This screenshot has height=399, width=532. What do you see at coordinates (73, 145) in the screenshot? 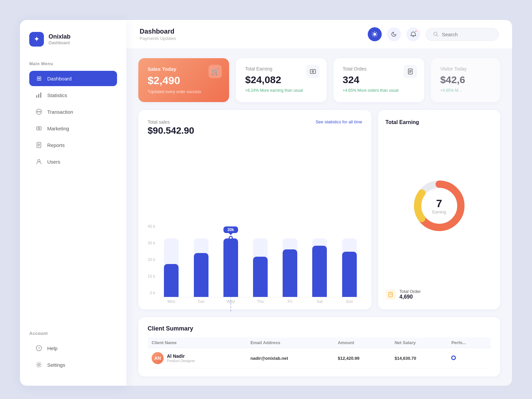
I see `sidebar-item-reports: Reports` at bounding box center [73, 145].